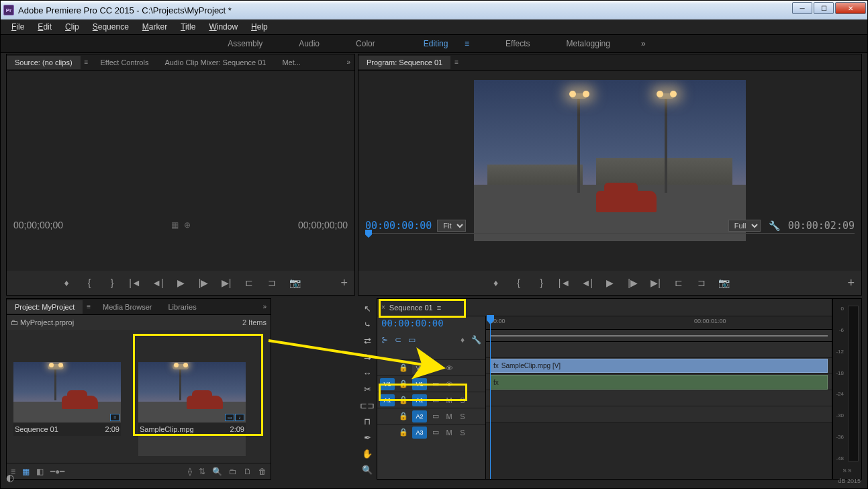  Describe the element at coordinates (128, 307) in the screenshot. I see `tab-media-browser: Media Browser` at that location.